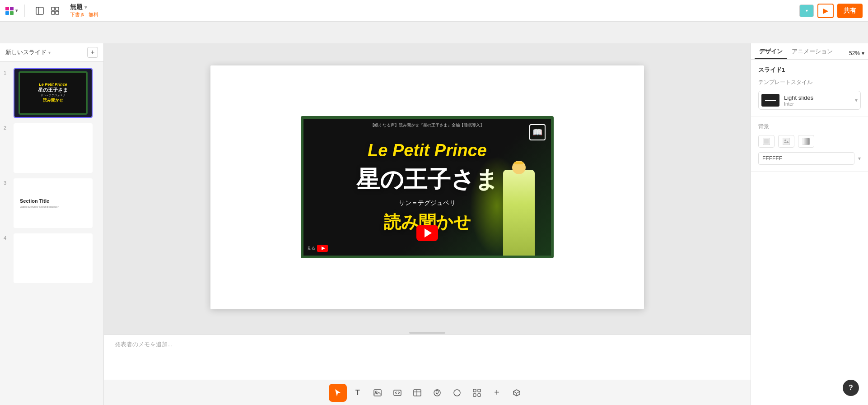  What do you see at coordinates (433, 7) in the screenshot?
I see `doc-title: 無題 ▾` at bounding box center [433, 7].